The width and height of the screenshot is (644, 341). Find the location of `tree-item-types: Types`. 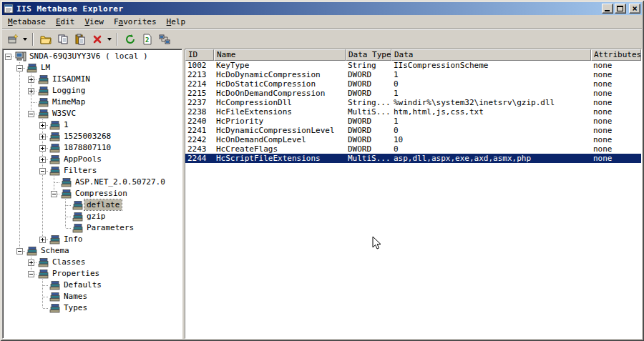

tree-item-types: Types is located at coordinates (92, 308).